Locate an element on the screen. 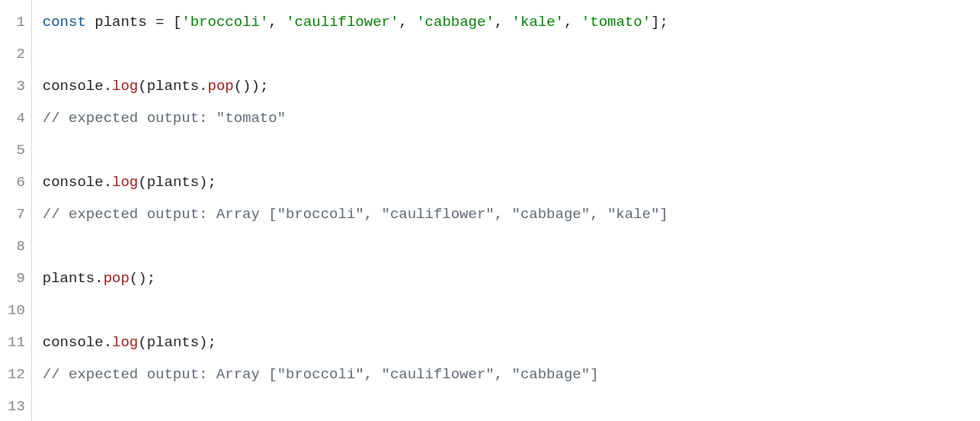 This screenshot has width=980, height=421. line-number: 13 is located at coordinates (17, 406).